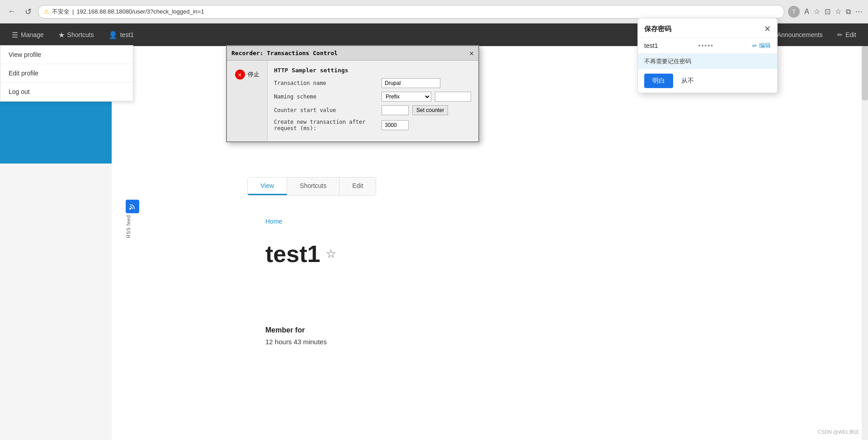 This screenshot has height=440, width=868. I want to click on popup-deny-button: 从不, so click(688, 81).